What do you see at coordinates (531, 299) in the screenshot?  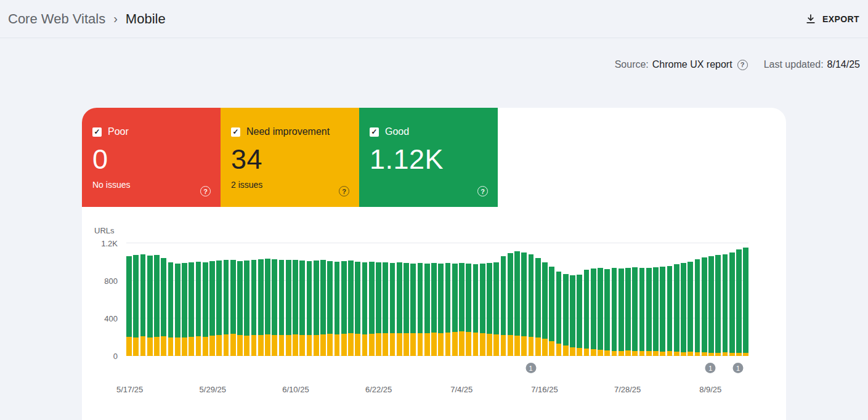 I see `bar-7/14/25` at bounding box center [531, 299].